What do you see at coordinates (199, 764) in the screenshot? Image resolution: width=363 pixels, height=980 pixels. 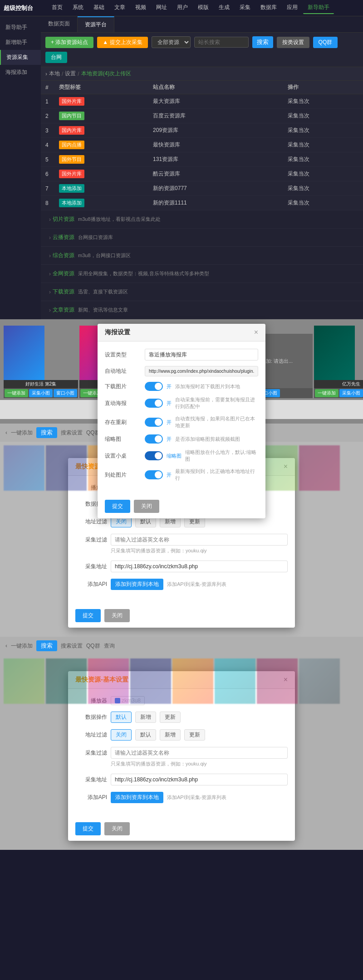 I see `collect-filter-hint-2: 只采集填写的播放器资源，例如：youku.qiy` at bounding box center [199, 764].